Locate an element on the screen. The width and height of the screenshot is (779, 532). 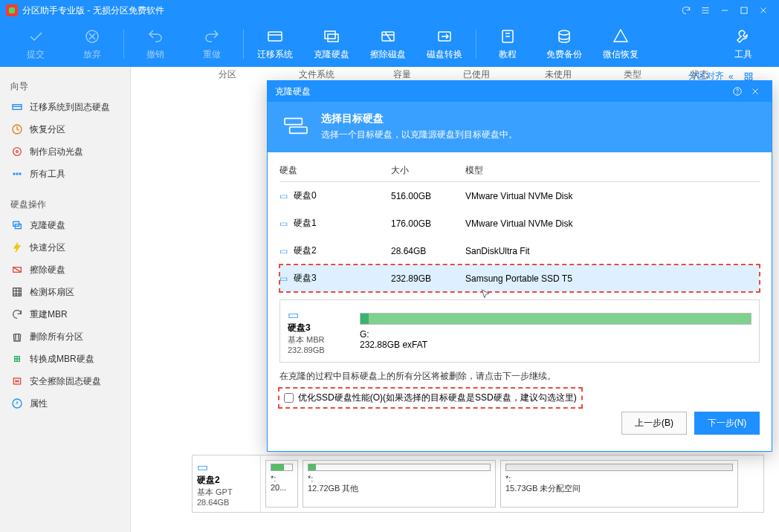
target-part-label: G: is located at coordinates (556, 334).